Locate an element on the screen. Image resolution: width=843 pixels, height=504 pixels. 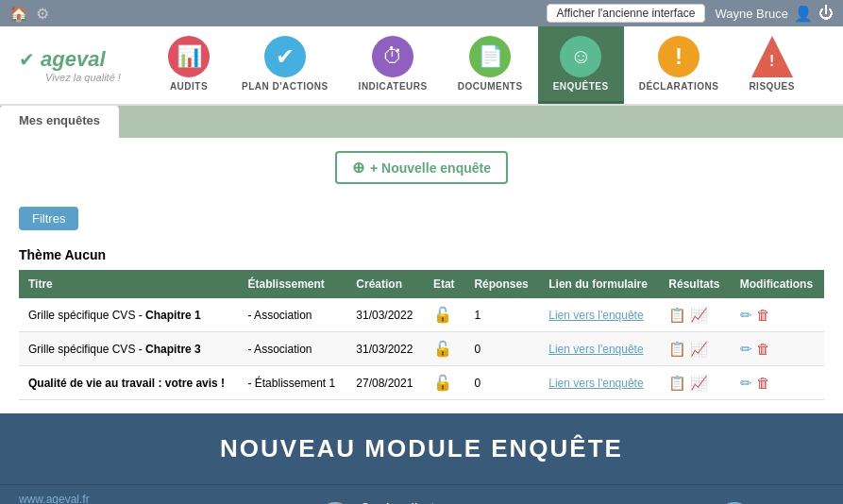
user-area: Wayne Bruce 👤 ⏻ is located at coordinates (774, 13).